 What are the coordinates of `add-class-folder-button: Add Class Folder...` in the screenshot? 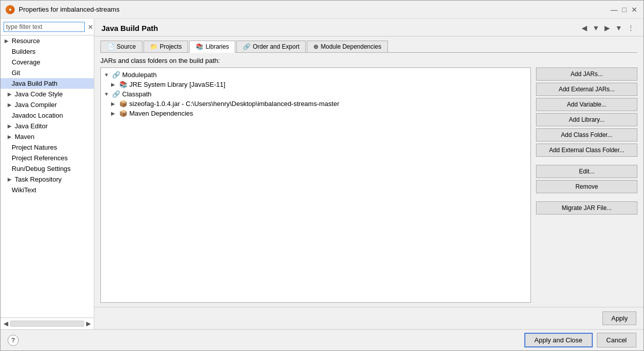 It's located at (587, 135).